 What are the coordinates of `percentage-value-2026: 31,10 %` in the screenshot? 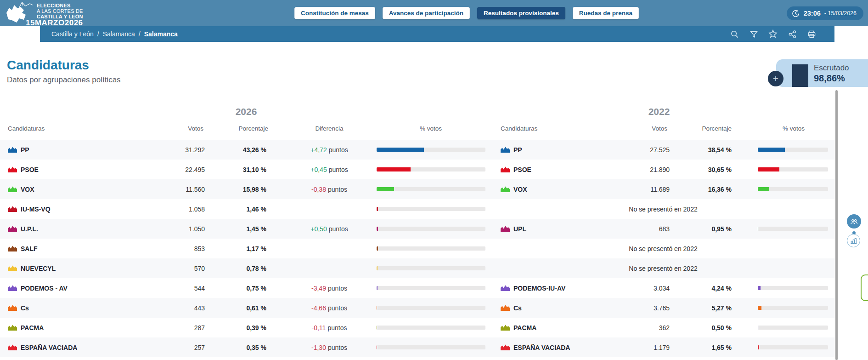 It's located at (243, 169).